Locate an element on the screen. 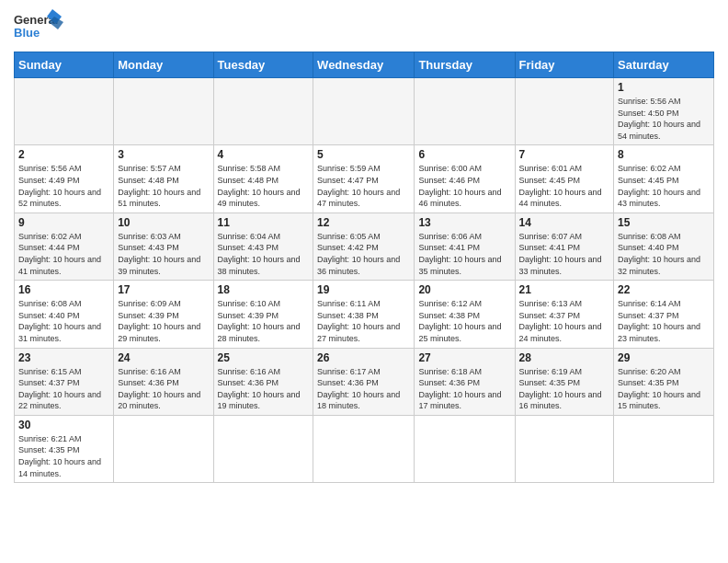 The height and width of the screenshot is (563, 728). calendar-cell: 3Sunrise: 5:57 AM Sunset: 4:48 PM Daylig… is located at coordinates (164, 178).